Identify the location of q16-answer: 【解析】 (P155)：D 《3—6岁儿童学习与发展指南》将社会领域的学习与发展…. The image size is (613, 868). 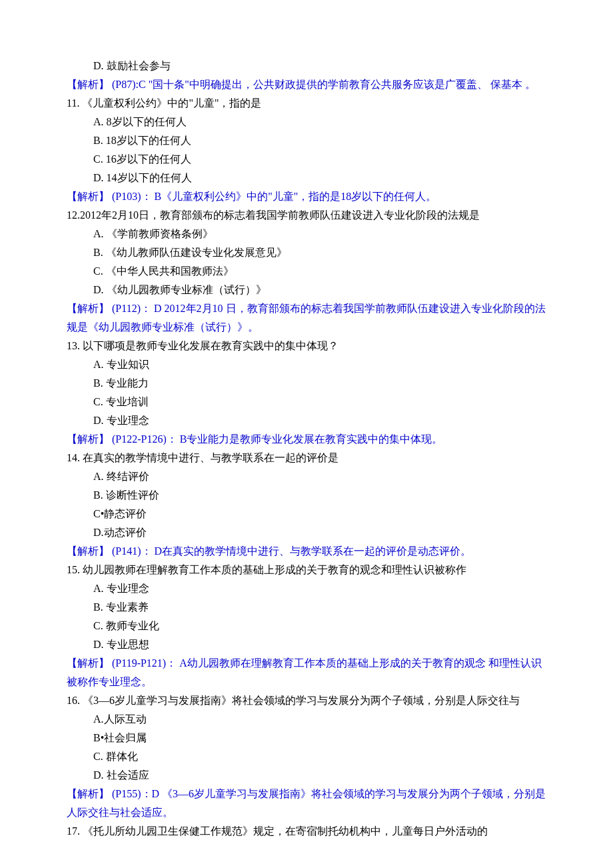
(308, 803).